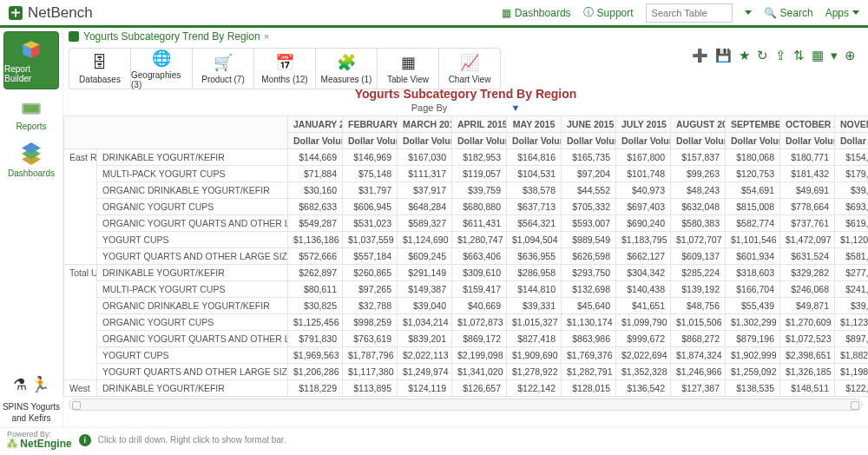  What do you see at coordinates (425, 389) in the screenshot?
I see `value-cell: $124,119` at bounding box center [425, 389].